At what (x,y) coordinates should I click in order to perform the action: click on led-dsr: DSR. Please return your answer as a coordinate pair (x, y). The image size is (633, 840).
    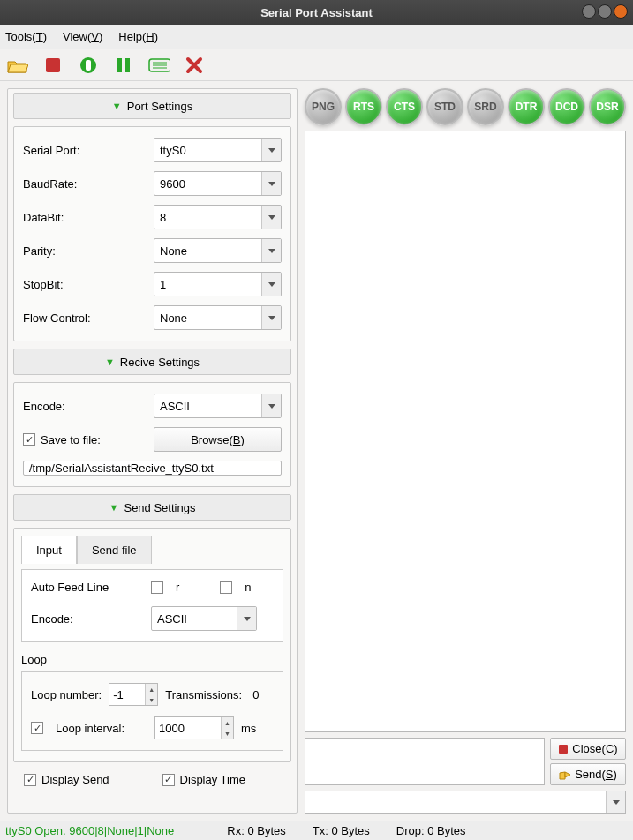
    Looking at the image, I should click on (607, 107).